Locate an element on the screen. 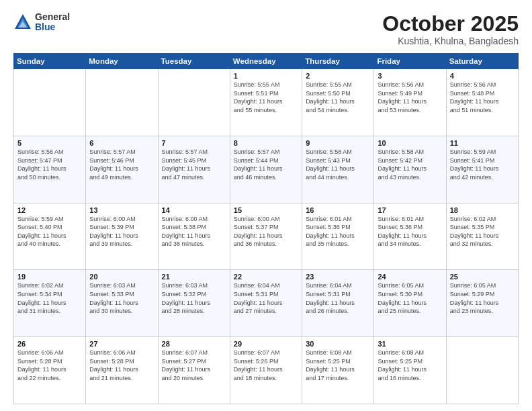  weekday-header-wednesday: Wednesday is located at coordinates (266, 62).